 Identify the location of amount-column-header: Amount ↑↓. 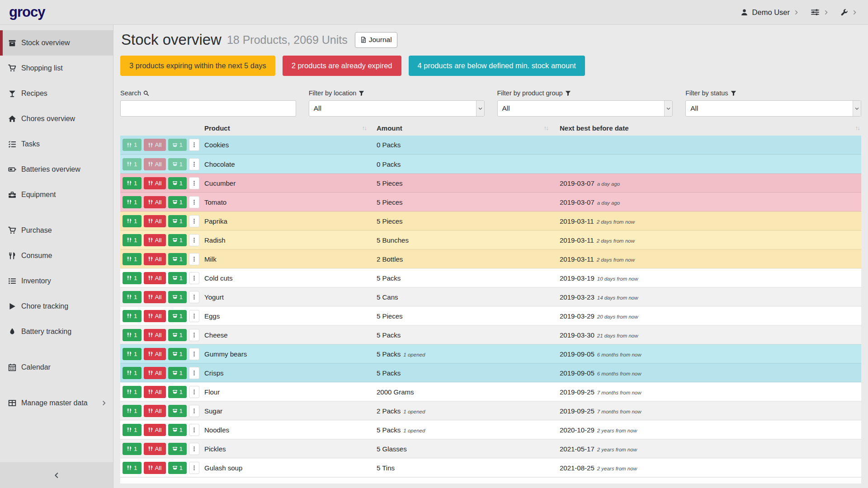
(459, 129).